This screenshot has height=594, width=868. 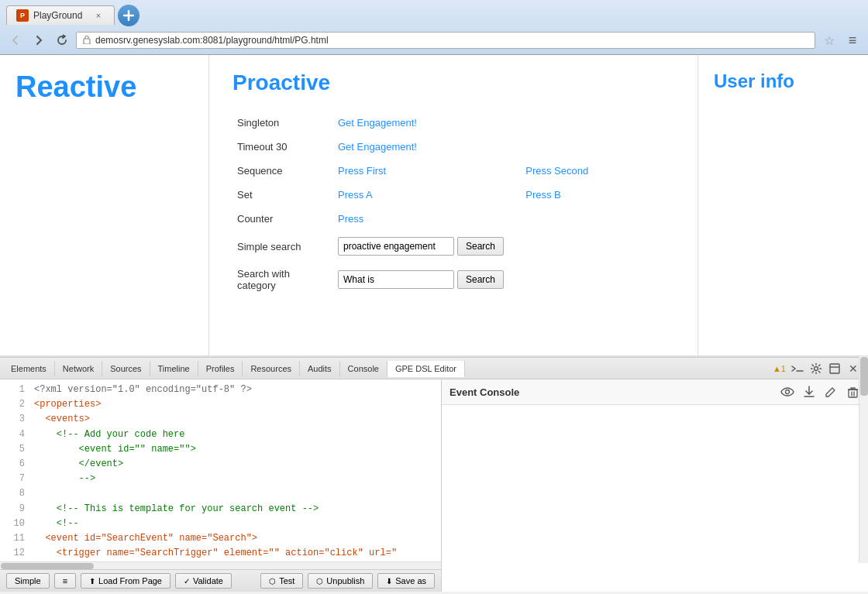 What do you see at coordinates (829, 40) in the screenshot?
I see `bookmark-icon: ☆` at bounding box center [829, 40].